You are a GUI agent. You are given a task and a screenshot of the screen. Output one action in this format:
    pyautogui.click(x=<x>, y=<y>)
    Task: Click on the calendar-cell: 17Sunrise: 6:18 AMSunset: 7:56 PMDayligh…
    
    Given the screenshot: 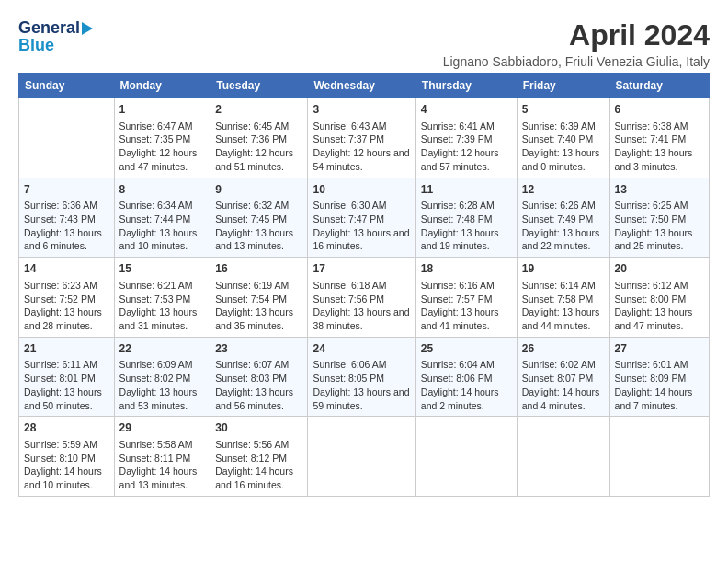 What is the action you would take?
    pyautogui.click(x=362, y=298)
    